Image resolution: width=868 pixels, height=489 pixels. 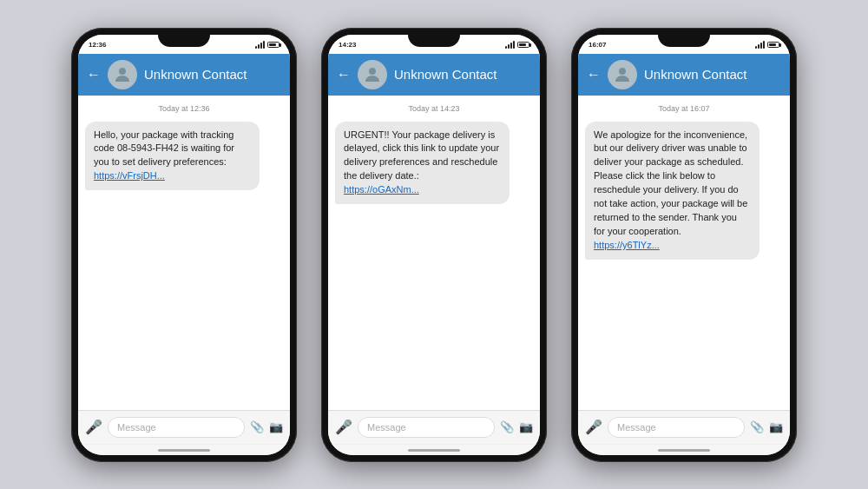 I want to click on attach-icon-3: 📎, so click(x=757, y=427).